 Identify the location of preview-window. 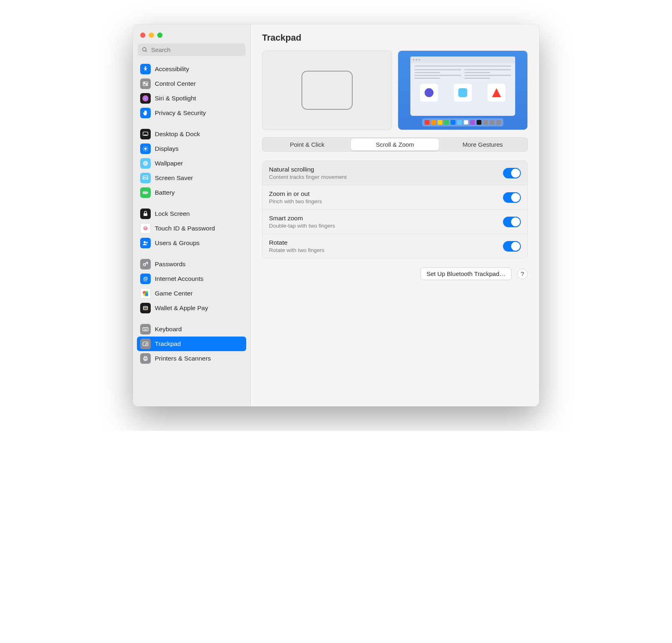
(463, 86).